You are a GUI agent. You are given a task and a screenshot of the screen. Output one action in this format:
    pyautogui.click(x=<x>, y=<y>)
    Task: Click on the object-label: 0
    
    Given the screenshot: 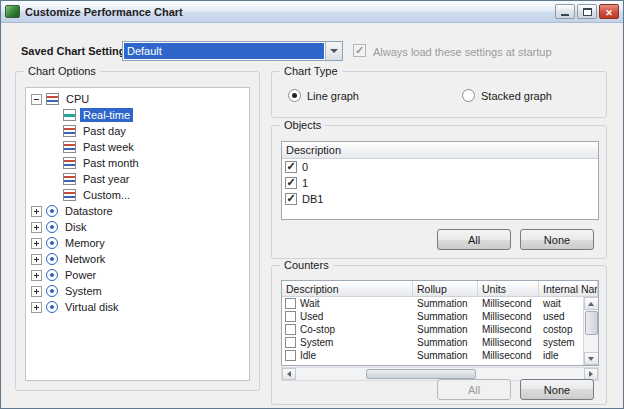 What is the action you would take?
    pyautogui.click(x=305, y=167)
    